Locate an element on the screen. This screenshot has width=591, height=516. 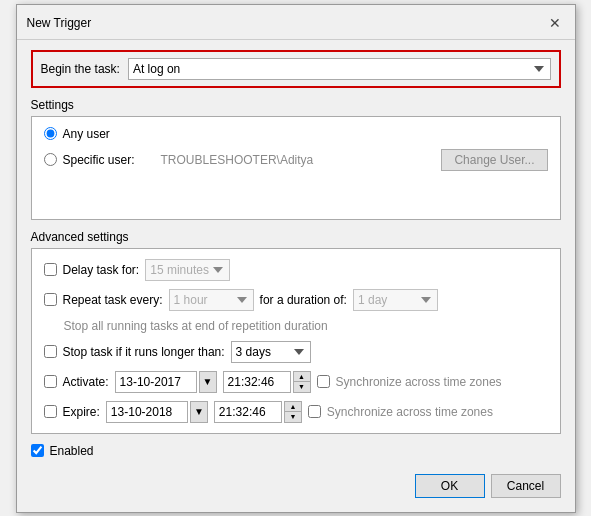
activate-checkbox is located at coordinates (50, 382).